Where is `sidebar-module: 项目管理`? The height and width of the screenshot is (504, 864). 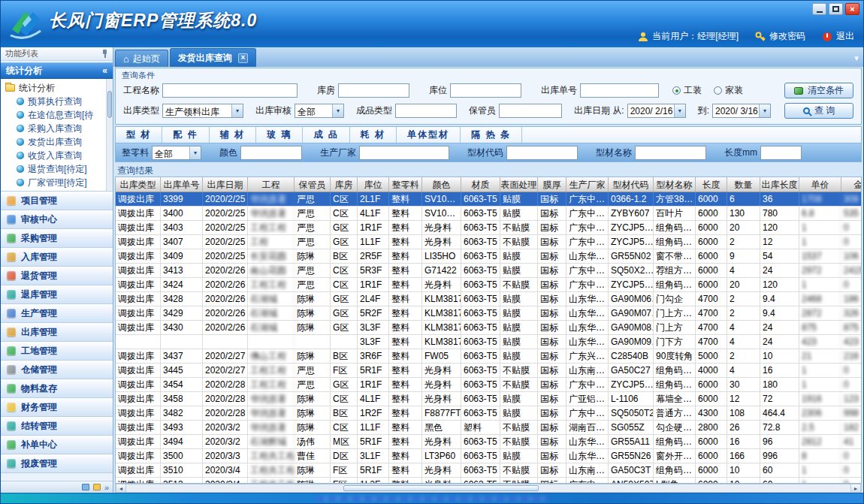 sidebar-module: 项目管理 is located at coordinates (57, 201).